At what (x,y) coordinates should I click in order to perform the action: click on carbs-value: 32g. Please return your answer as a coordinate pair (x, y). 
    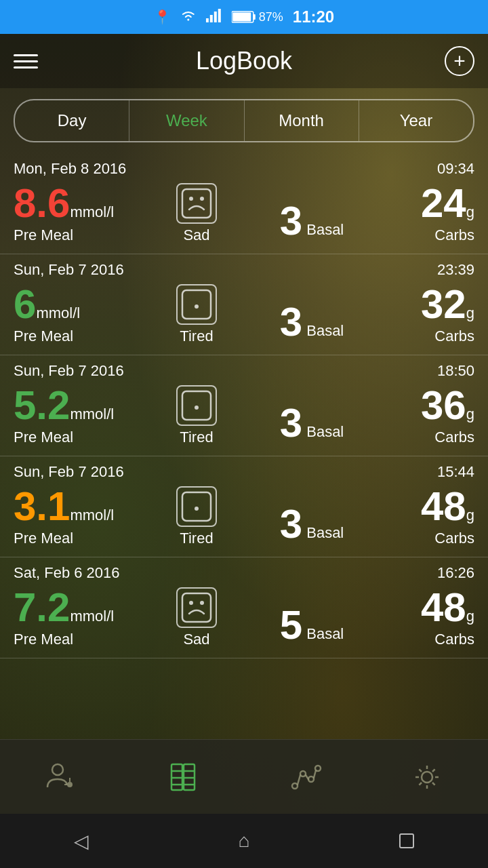
    Looking at the image, I should click on (447, 304).